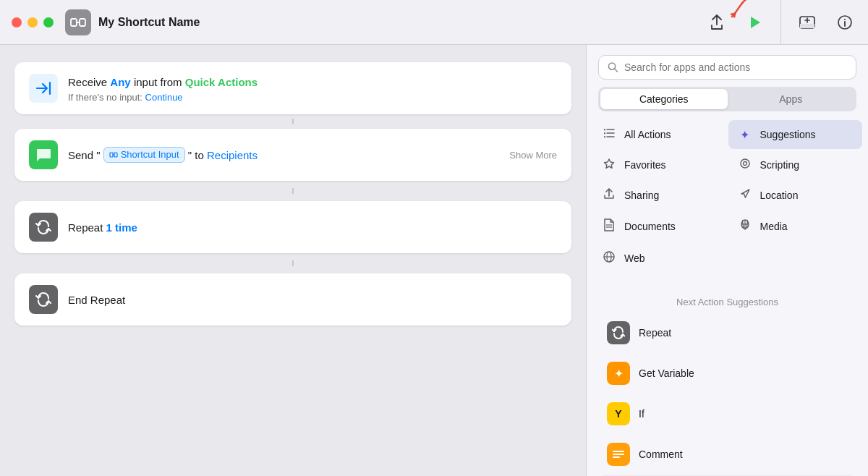 This screenshot has width=868, height=476. I want to click on app-icon, so click(78, 22).